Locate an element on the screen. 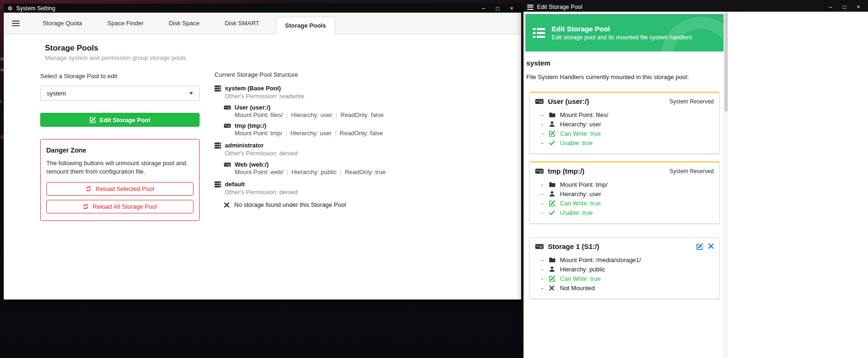 The image size is (868, 358). handler-rows: -Mount Point: tmp/ -Hierarchy: user -Can… is located at coordinates (624, 198).